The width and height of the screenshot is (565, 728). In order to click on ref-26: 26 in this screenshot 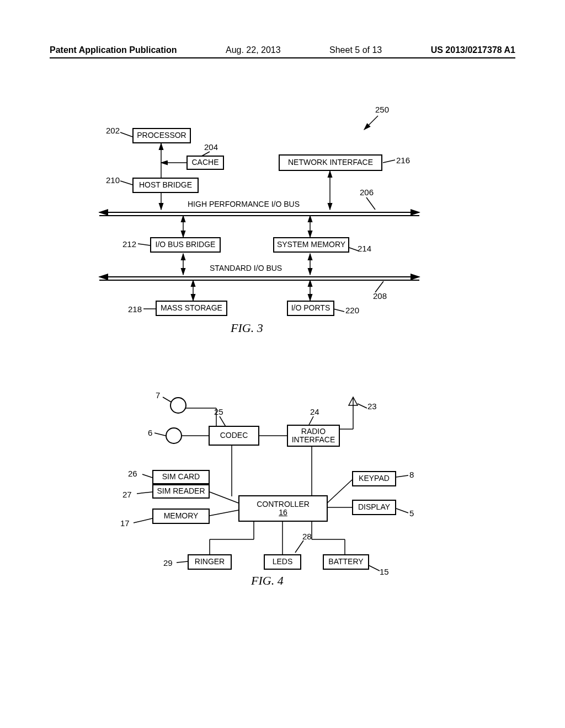, I will do `click(132, 473)`.